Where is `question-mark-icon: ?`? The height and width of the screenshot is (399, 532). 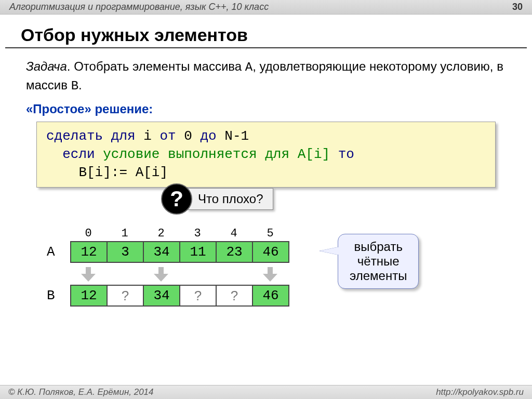 question-mark-icon: ? is located at coordinates (177, 199).